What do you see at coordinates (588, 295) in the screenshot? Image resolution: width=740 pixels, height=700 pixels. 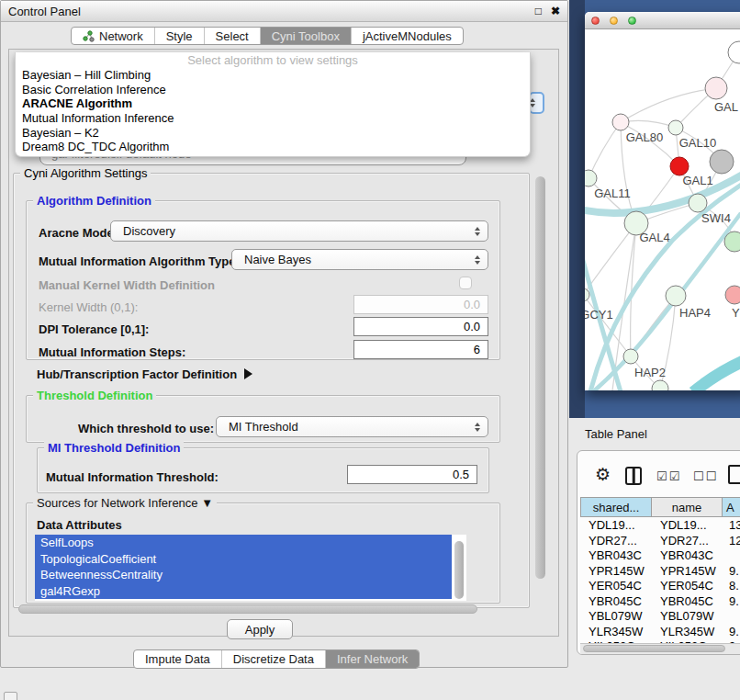 I see `network-node-gcy1` at bounding box center [588, 295].